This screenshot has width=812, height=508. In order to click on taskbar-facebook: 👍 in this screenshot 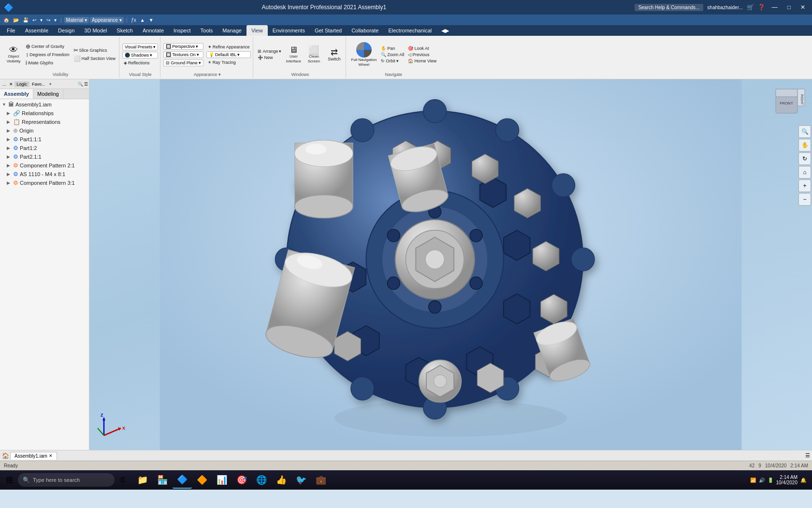, I will do `click(281, 480)`.